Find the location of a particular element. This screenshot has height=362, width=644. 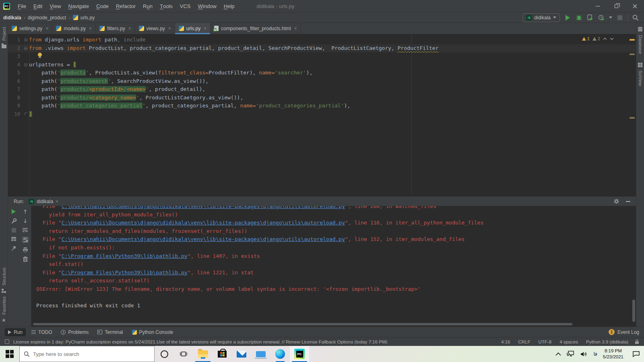

license-message: License expires in 1 day: PyCharm subscr… is located at coordinates (200, 342).